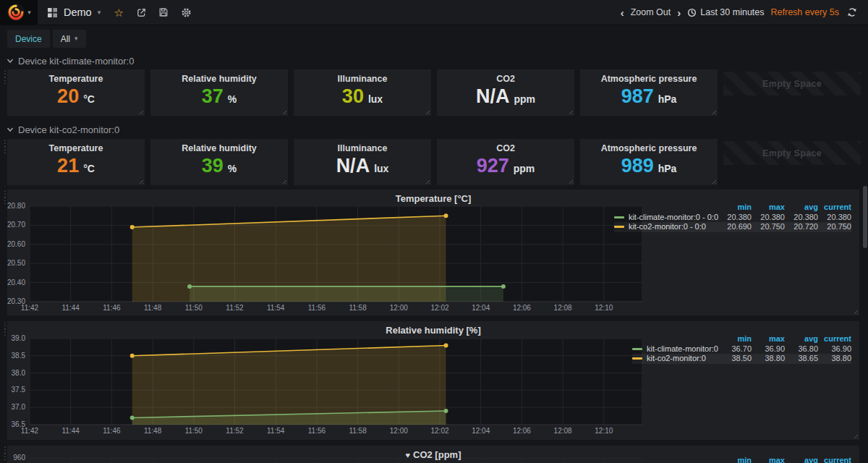  What do you see at coordinates (726, 12) in the screenshot?
I see `time-range-picker: Last 30 minutes` at bounding box center [726, 12].